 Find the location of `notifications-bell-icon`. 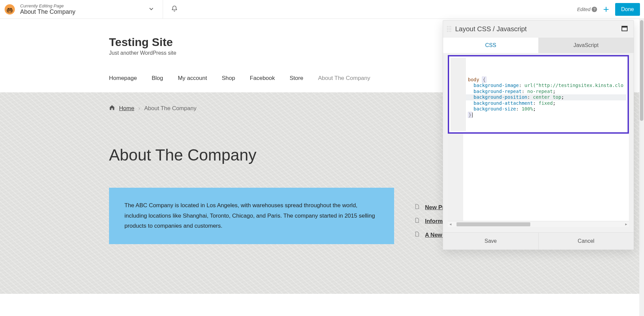

notifications-bell-icon is located at coordinates (174, 9).